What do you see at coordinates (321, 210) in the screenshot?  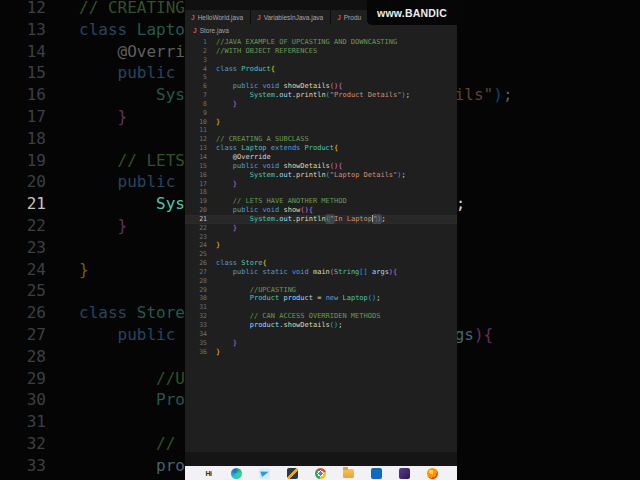 I see `code-line: 20 public void show(){` at bounding box center [321, 210].